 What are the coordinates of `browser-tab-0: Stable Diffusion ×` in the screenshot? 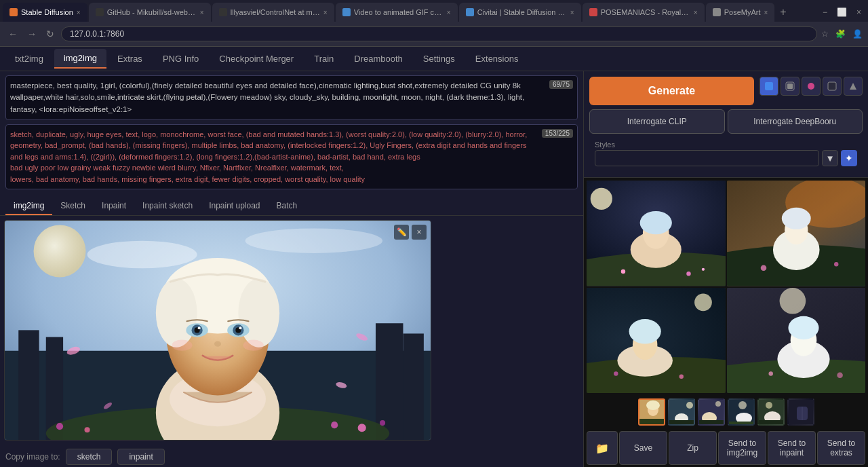 It's located at (45, 12).